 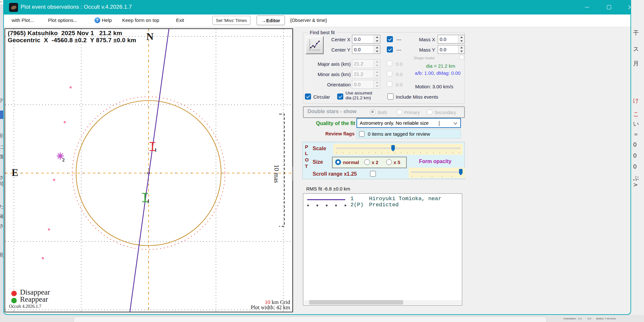 What do you see at coordinates (390, 39) in the screenshot?
I see `center-x-checkbox` at bounding box center [390, 39].